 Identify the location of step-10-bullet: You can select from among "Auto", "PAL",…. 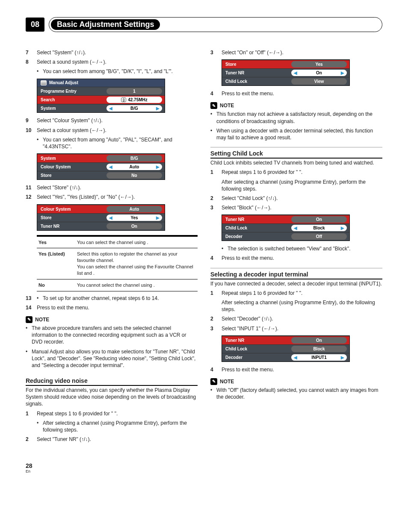
(117, 143).